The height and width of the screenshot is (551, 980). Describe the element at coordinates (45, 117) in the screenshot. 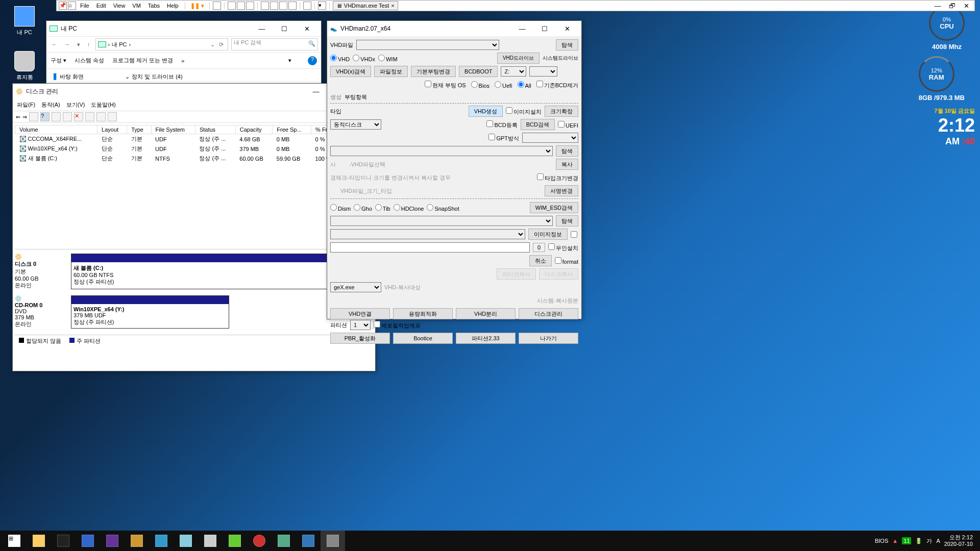

I see `help-icon: ?` at that location.